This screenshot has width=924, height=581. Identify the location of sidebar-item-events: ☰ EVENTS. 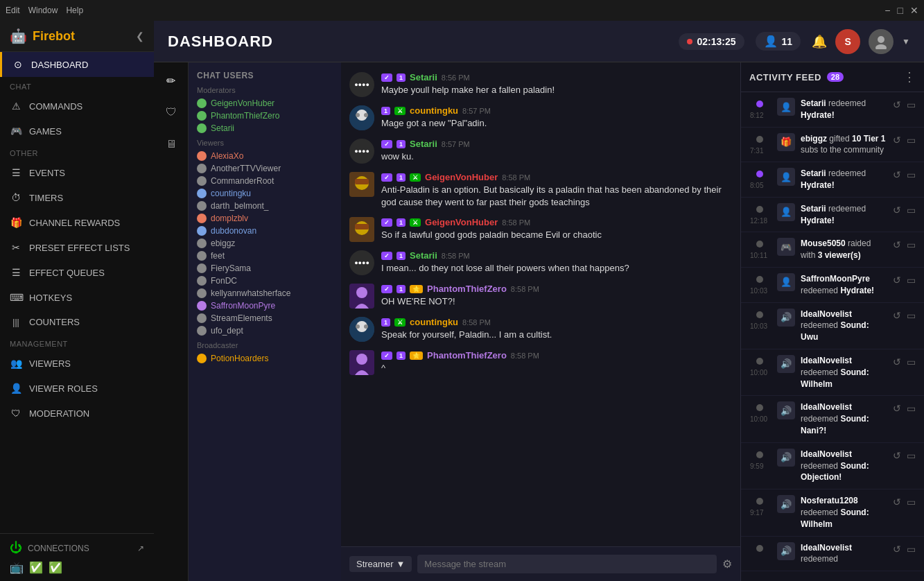
(77, 173).